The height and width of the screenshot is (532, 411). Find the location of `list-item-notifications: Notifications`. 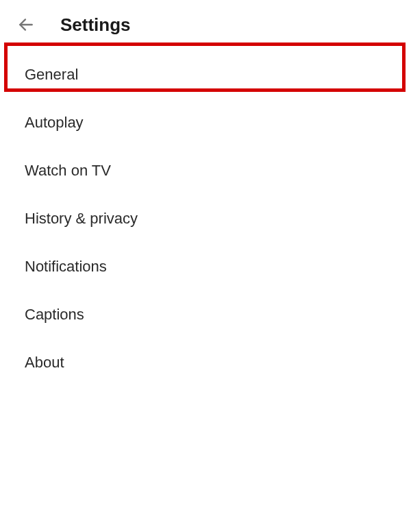

list-item-notifications: Notifications is located at coordinates (206, 267).